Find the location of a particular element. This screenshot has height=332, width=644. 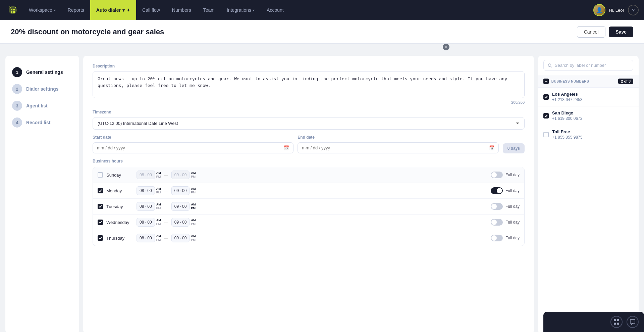

save-button: Save is located at coordinates (621, 32).